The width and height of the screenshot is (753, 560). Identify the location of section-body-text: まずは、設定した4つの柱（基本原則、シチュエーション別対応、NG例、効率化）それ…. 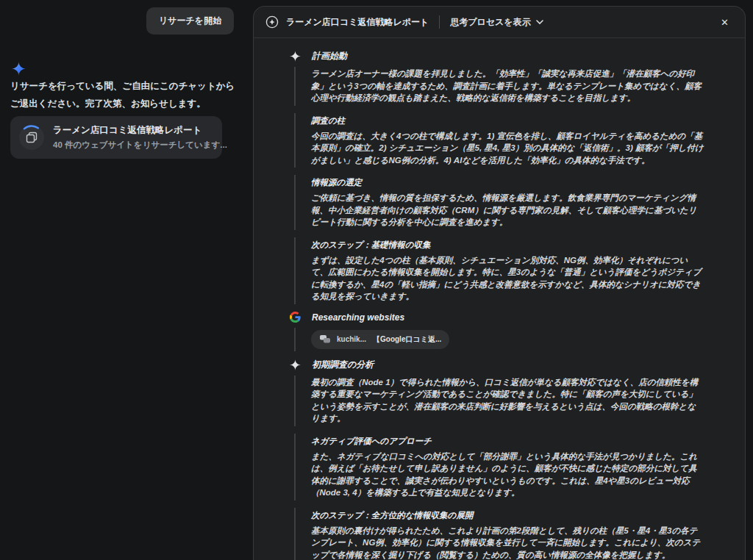
(507, 279).